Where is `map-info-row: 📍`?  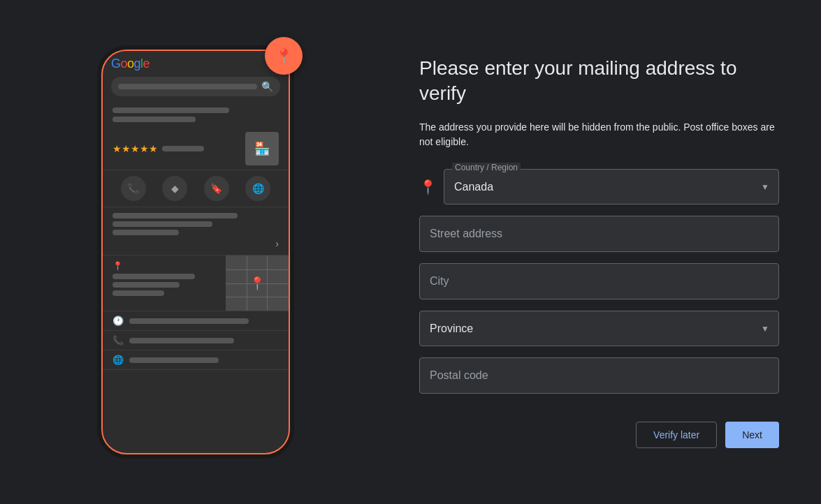 map-info-row: 📍 is located at coordinates (164, 266).